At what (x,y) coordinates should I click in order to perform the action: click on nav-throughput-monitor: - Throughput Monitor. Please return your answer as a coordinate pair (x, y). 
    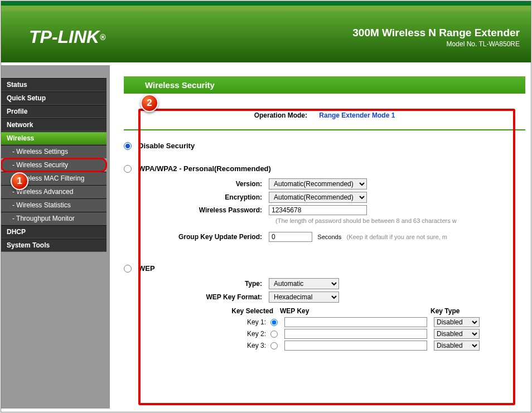
    Looking at the image, I should click on (54, 218).